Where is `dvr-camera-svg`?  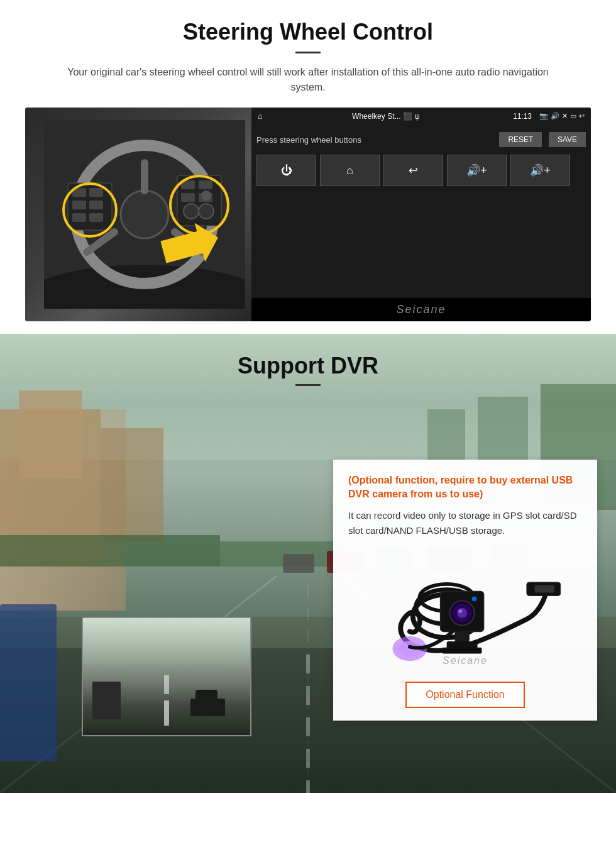 dvr-camera-svg is located at coordinates (465, 610).